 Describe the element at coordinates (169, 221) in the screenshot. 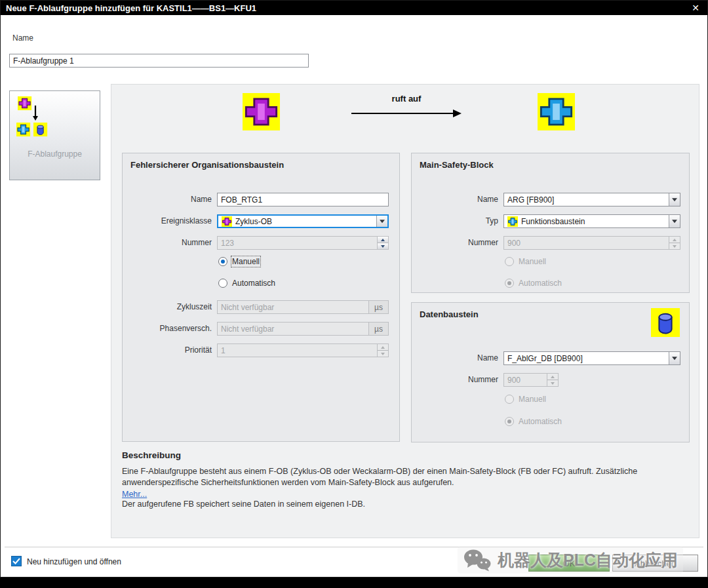

I see `fob-event-class-label: Ereignisklasse` at that location.